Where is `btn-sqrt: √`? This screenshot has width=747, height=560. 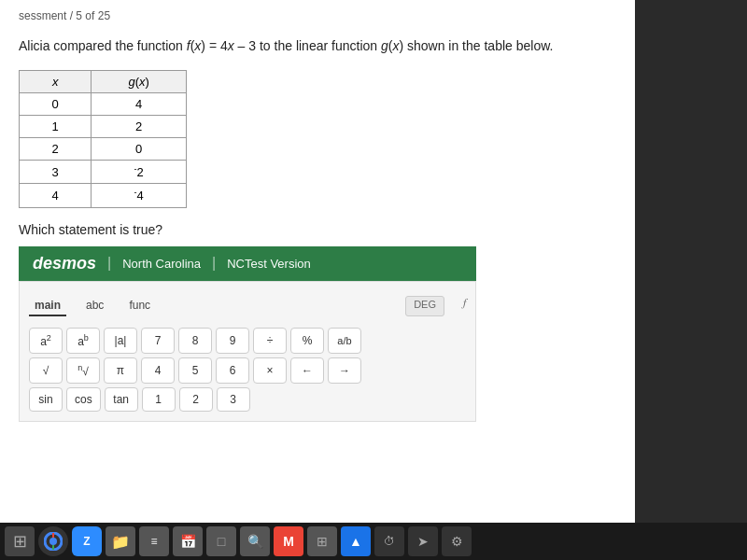
btn-sqrt: √ is located at coordinates (46, 371).